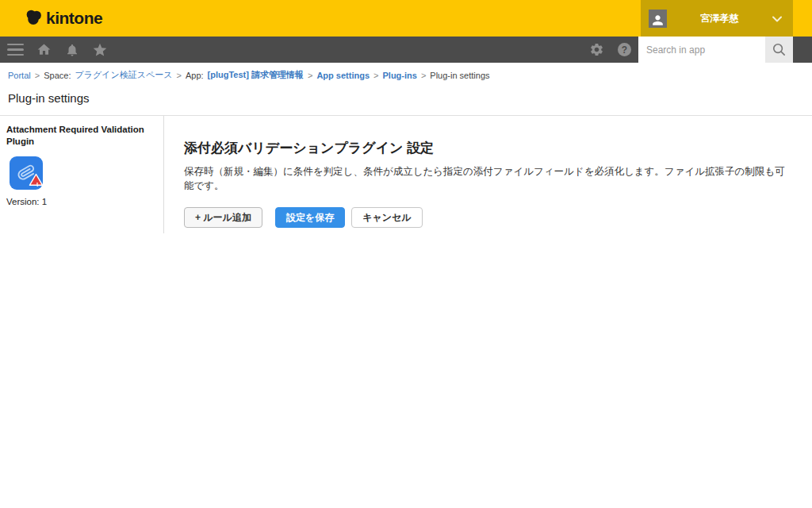  I want to click on chevron-down-icon, so click(777, 18).